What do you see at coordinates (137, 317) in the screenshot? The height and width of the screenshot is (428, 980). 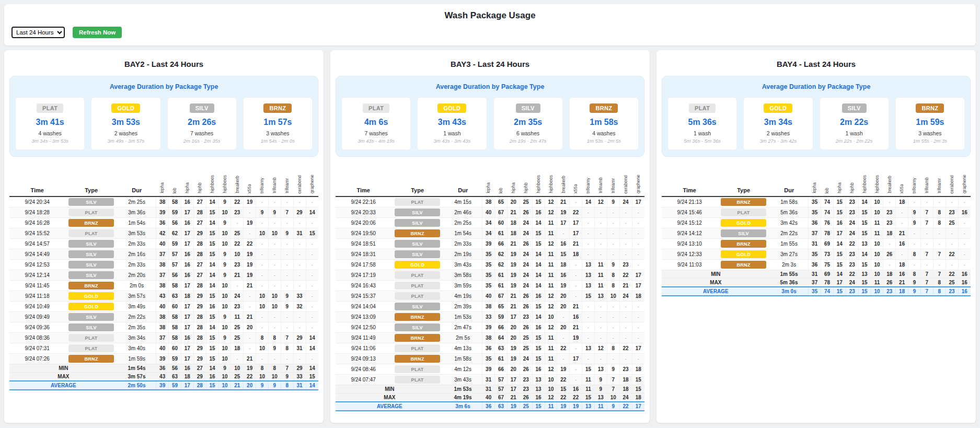 I see `duration-cell: 2m 22s` at bounding box center [137, 317].